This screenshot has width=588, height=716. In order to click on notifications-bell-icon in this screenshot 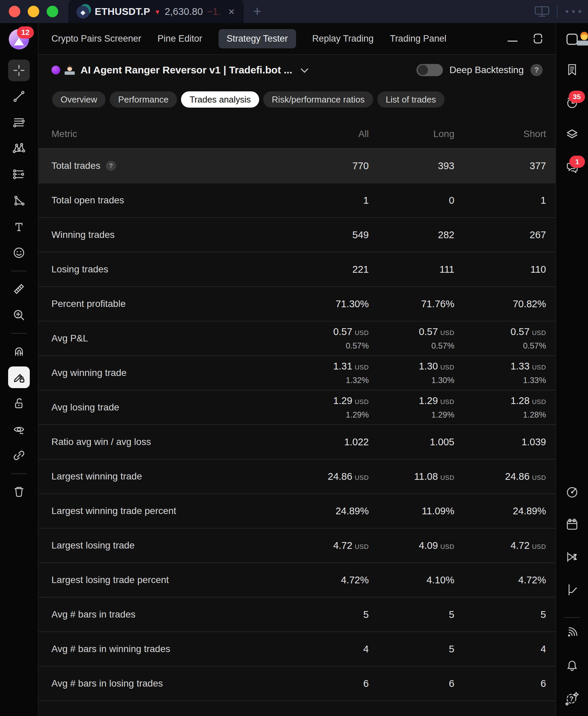, I will do `click(572, 665)`.